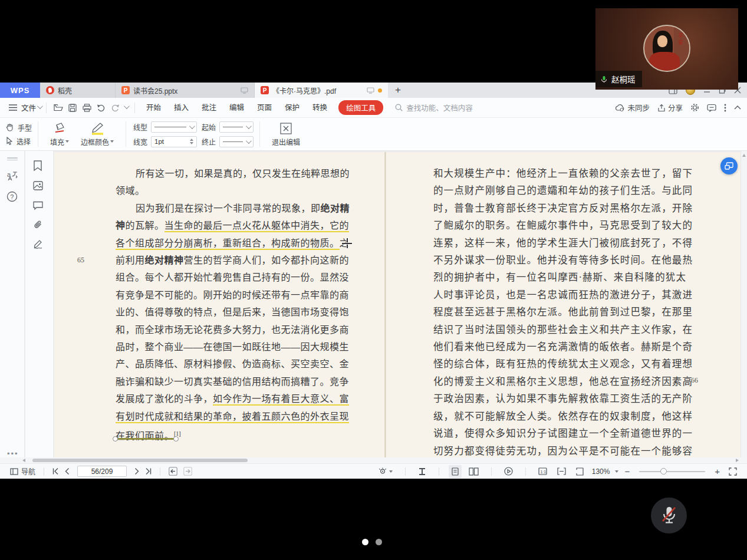 This screenshot has width=747, height=560. I want to click on menu-protect: 保护, so click(292, 108).